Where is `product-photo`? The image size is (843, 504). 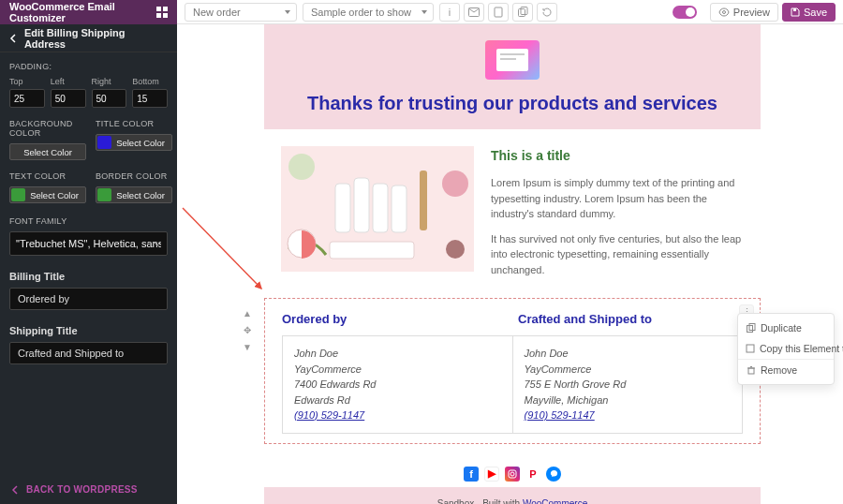
product-photo is located at coordinates (377, 209).